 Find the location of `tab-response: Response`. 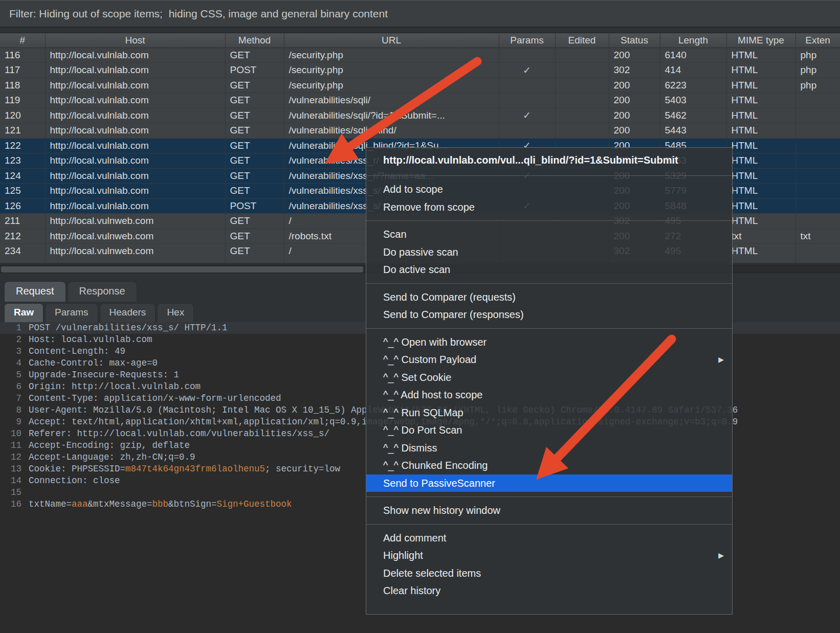

tab-response: Response is located at coordinates (102, 291).